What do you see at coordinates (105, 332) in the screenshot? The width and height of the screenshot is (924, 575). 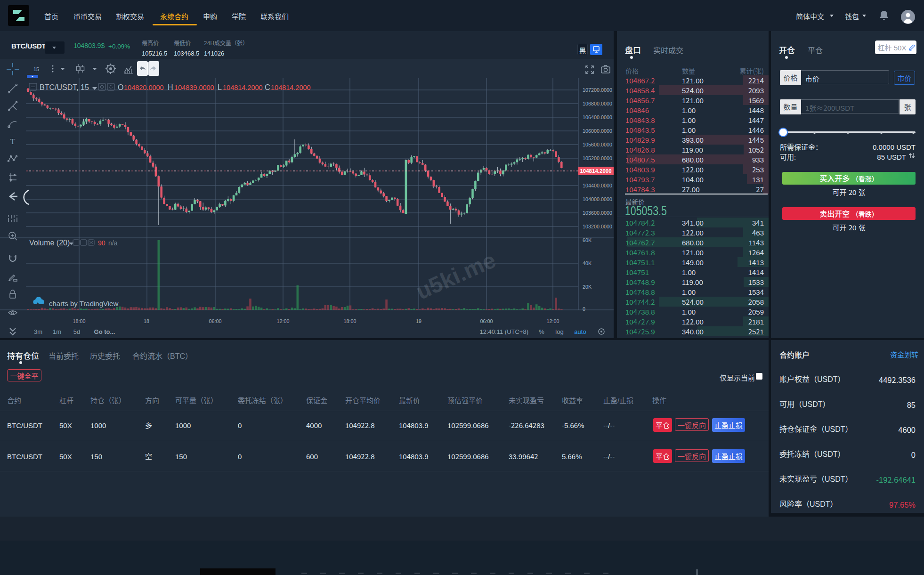 I see `svg-text: Go to...` at bounding box center [105, 332].